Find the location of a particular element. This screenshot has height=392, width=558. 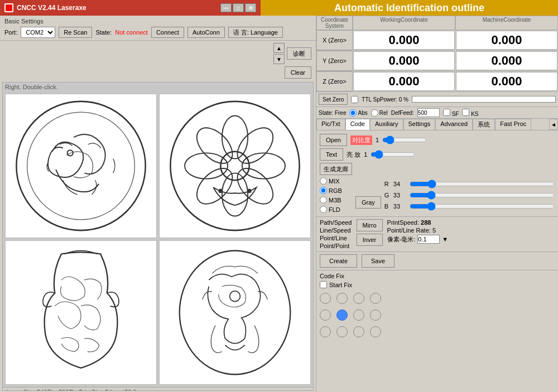

rgb-radio is located at coordinates (324, 191).